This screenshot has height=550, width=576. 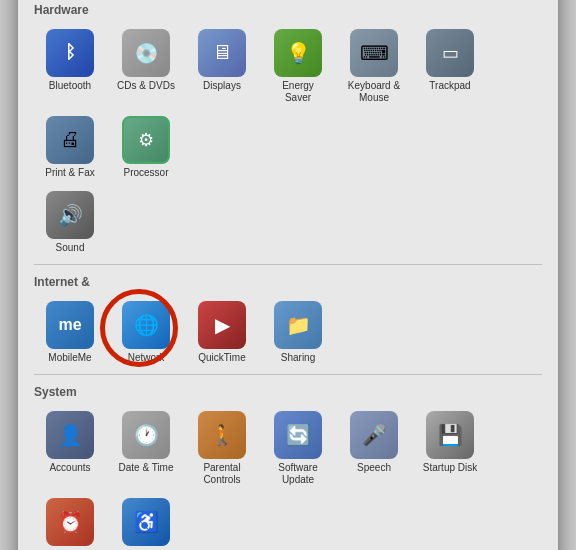 I want to click on mobileme-label: MobileMe, so click(x=70, y=358).